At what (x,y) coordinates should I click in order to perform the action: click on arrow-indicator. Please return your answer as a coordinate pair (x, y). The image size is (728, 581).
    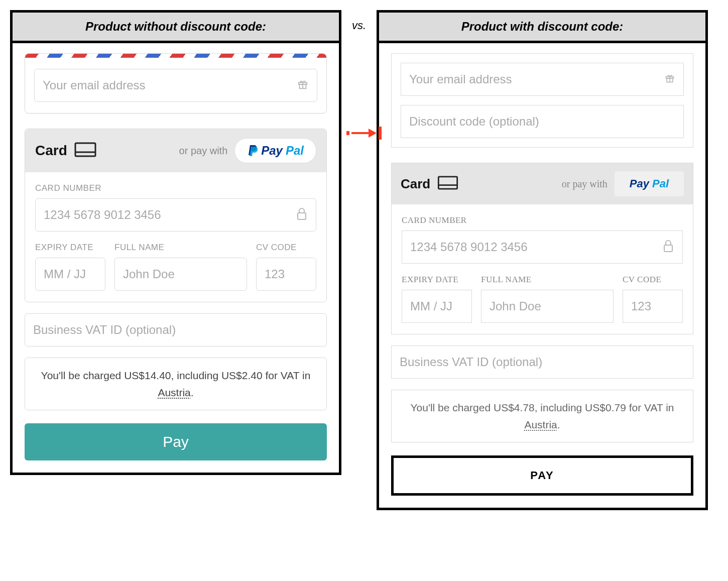
    Looking at the image, I should click on (365, 133).